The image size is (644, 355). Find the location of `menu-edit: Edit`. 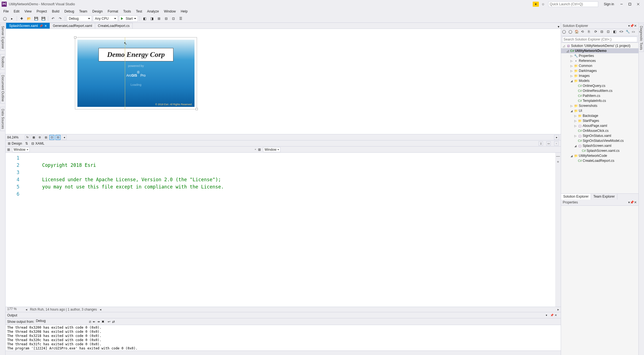

menu-edit: Edit is located at coordinates (17, 11).